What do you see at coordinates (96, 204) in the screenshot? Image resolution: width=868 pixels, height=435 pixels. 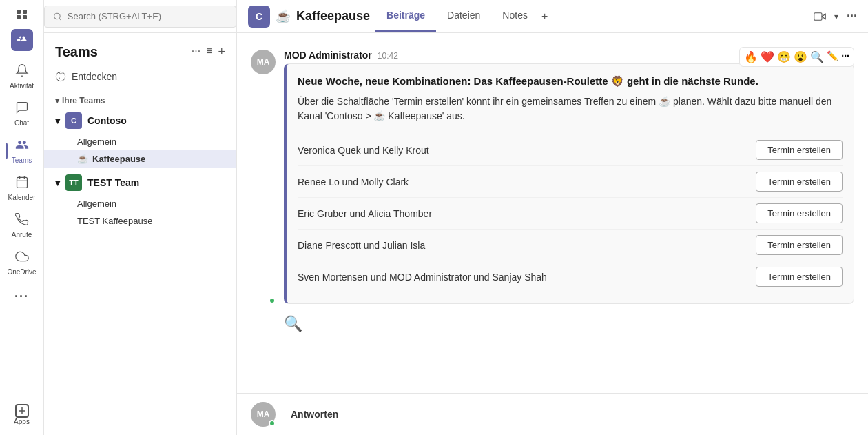 I see `channel-name-allgemein-test: Allgemein` at bounding box center [96, 204].